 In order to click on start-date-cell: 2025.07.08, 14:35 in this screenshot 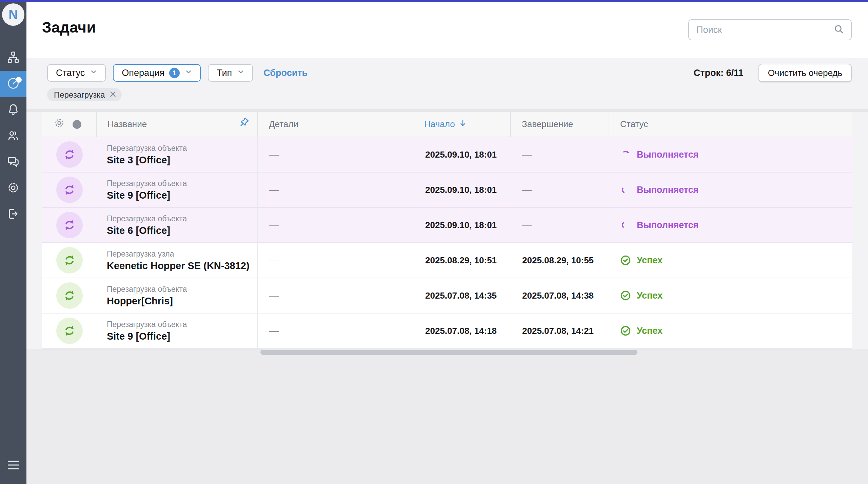, I will do `click(462, 296)`.